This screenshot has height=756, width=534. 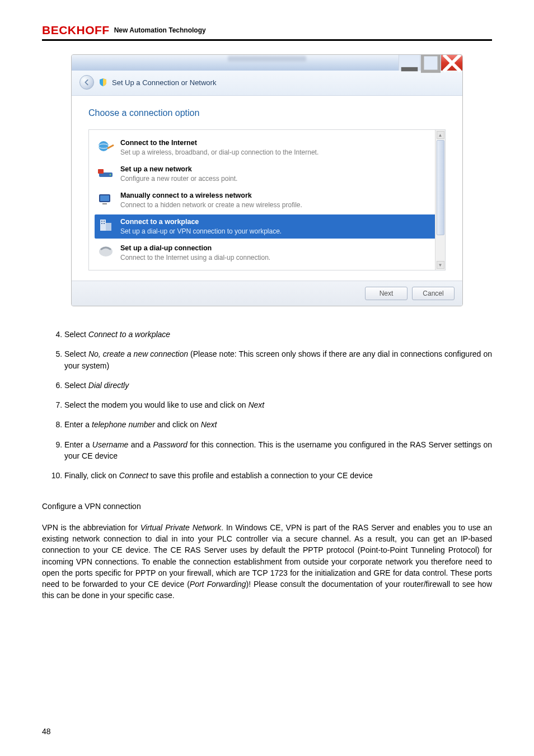 I want to click on option-desc: Set up a dial-up or VPN connection to yo…, so click(x=201, y=231).